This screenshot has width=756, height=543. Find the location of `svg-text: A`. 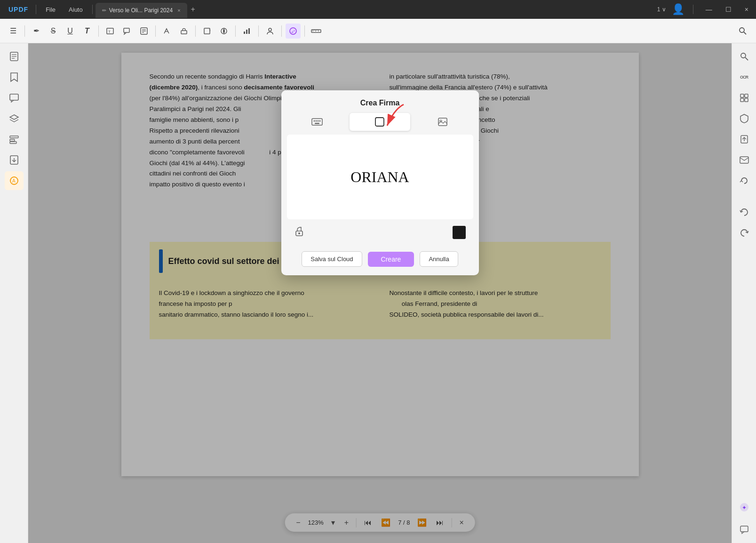

svg-text: A is located at coordinates (14, 181).